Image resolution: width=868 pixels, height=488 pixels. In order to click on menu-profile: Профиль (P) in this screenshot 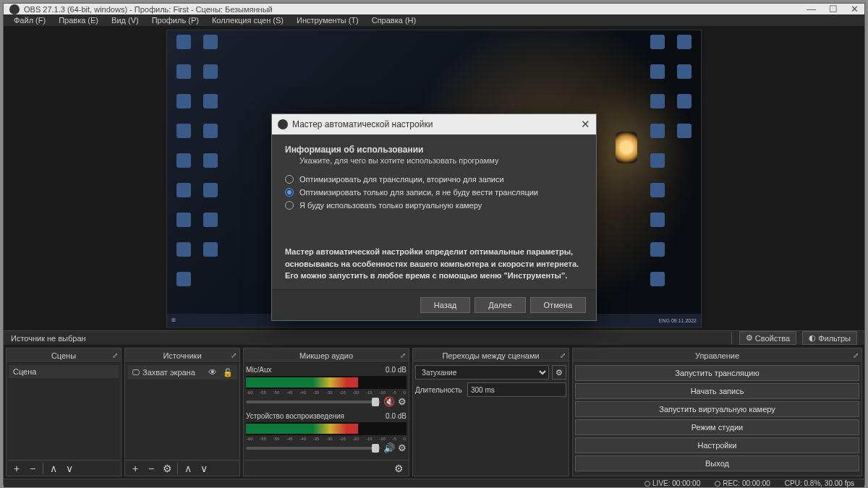, I will do `click(175, 20)`.